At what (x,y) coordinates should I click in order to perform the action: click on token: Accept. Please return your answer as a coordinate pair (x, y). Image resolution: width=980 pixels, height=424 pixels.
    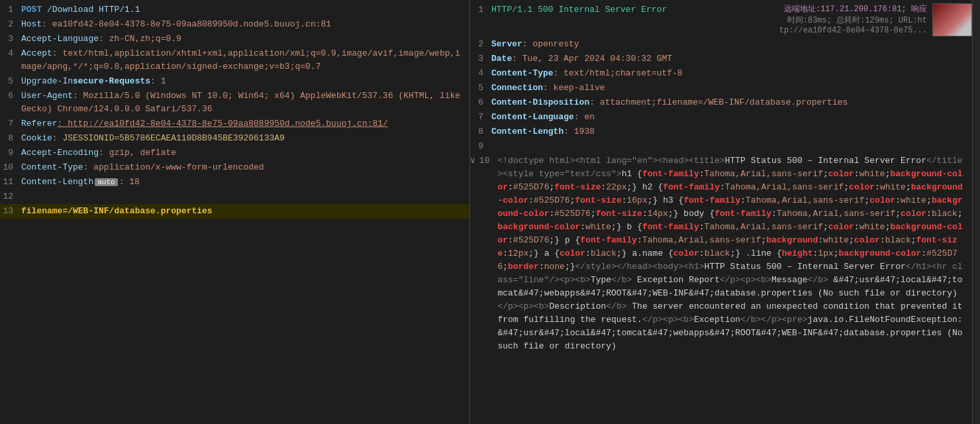
    Looking at the image, I should click on (37, 53).